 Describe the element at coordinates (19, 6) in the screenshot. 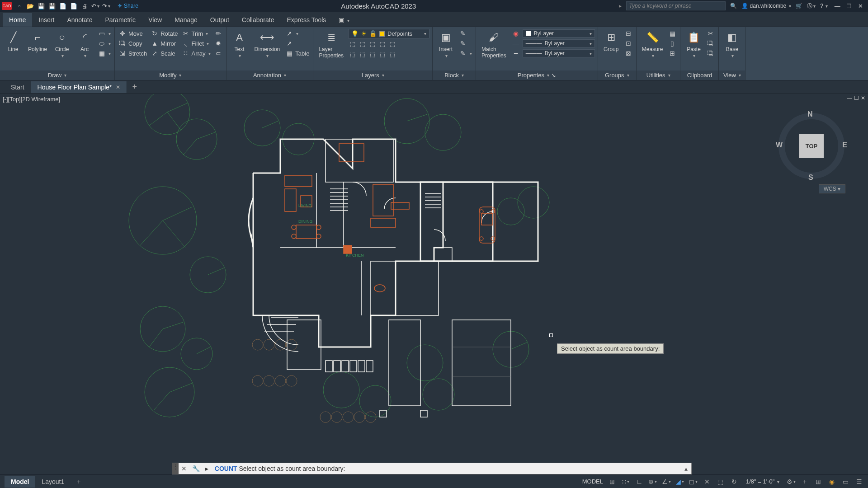

I see `new-icon: ▫` at that location.